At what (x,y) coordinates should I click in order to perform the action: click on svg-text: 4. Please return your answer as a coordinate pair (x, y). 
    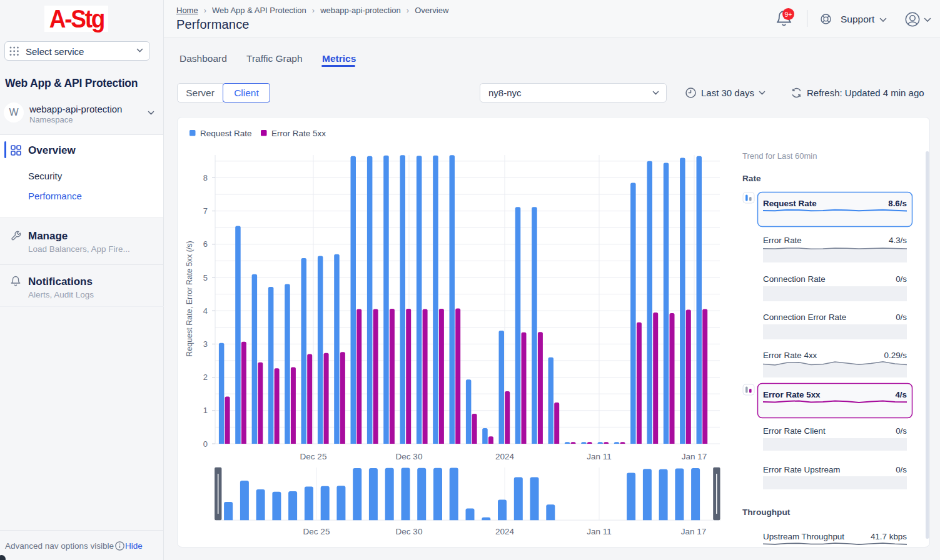
    Looking at the image, I should click on (205, 311).